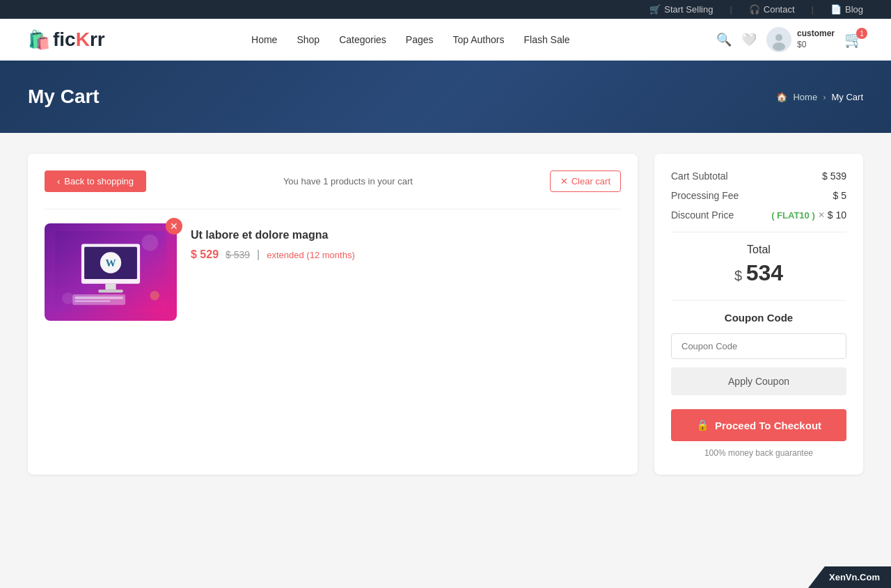  Describe the element at coordinates (703, 425) in the screenshot. I see `lock-icon: 🔒` at that location.